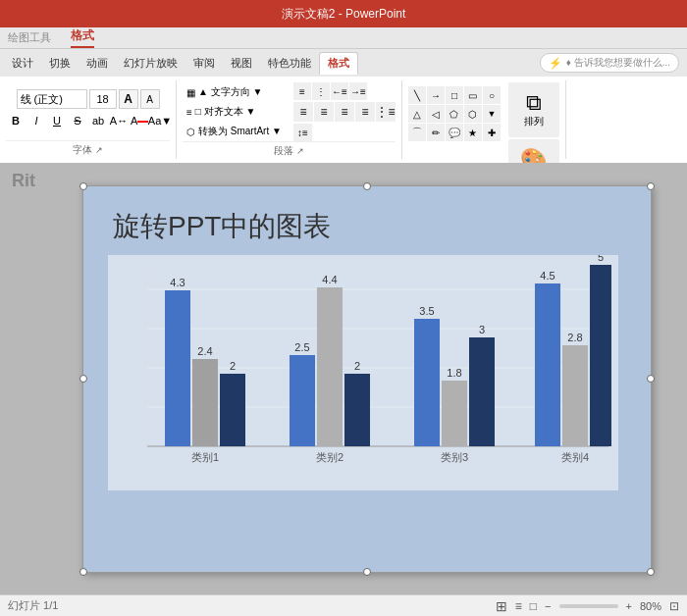  I want to click on align-text-icon: ≡, so click(189, 112).